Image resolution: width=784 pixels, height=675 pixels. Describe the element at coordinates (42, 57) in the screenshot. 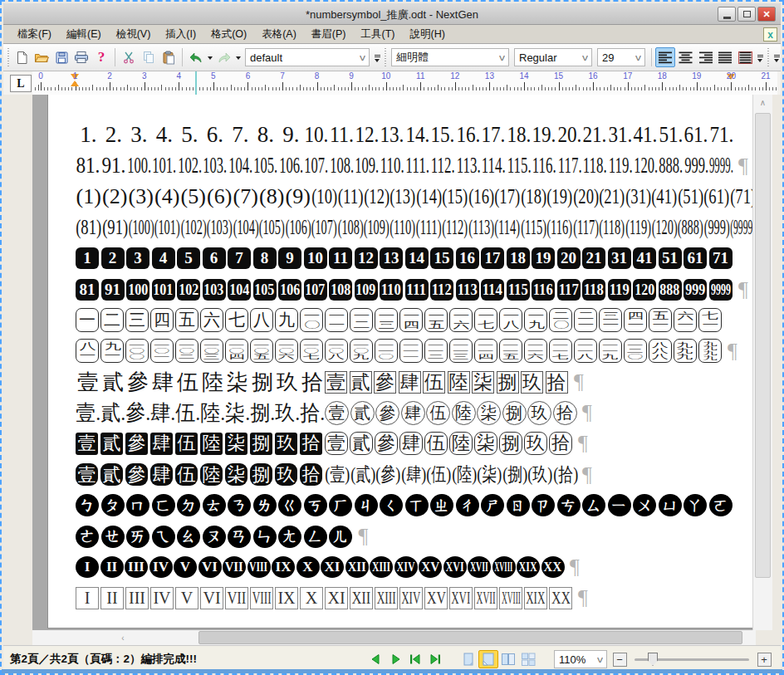

I see `open-folder-icon` at that location.